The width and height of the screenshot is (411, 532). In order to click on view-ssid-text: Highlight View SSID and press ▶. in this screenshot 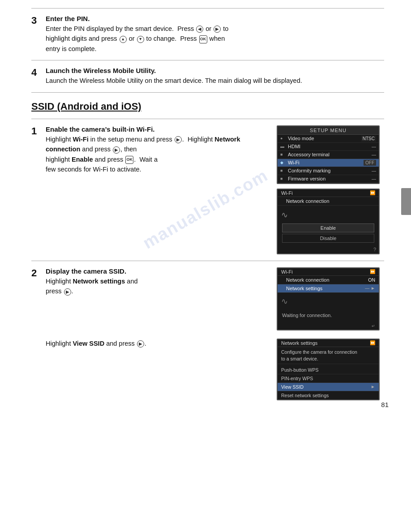, I will do `click(157, 343)`.